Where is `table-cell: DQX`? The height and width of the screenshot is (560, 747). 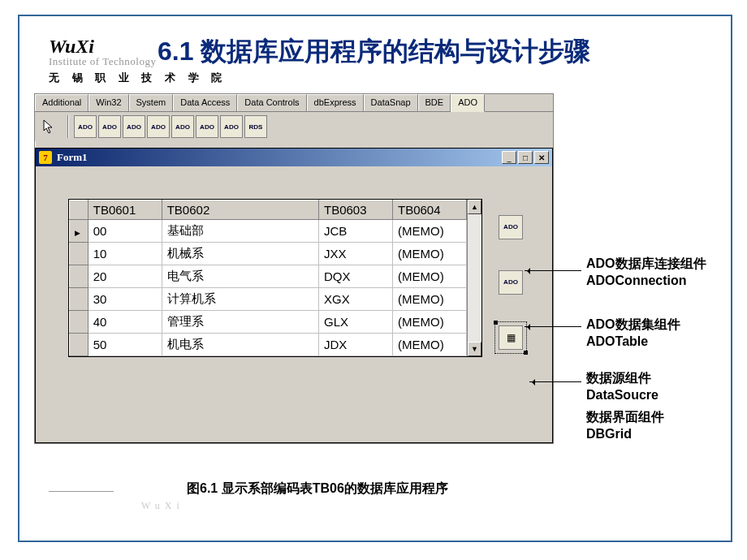 table-cell: DQX is located at coordinates (356, 277).